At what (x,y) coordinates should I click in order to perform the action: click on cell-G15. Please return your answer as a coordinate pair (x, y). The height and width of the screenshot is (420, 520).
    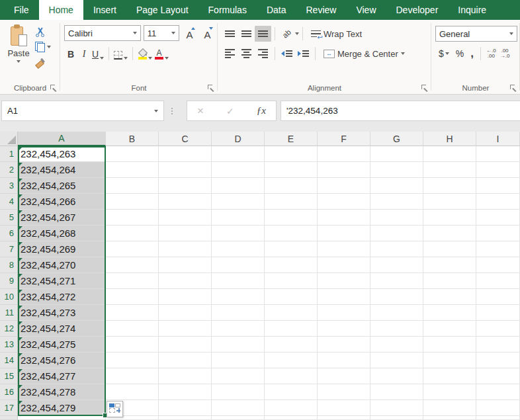
    Looking at the image, I should click on (397, 376).